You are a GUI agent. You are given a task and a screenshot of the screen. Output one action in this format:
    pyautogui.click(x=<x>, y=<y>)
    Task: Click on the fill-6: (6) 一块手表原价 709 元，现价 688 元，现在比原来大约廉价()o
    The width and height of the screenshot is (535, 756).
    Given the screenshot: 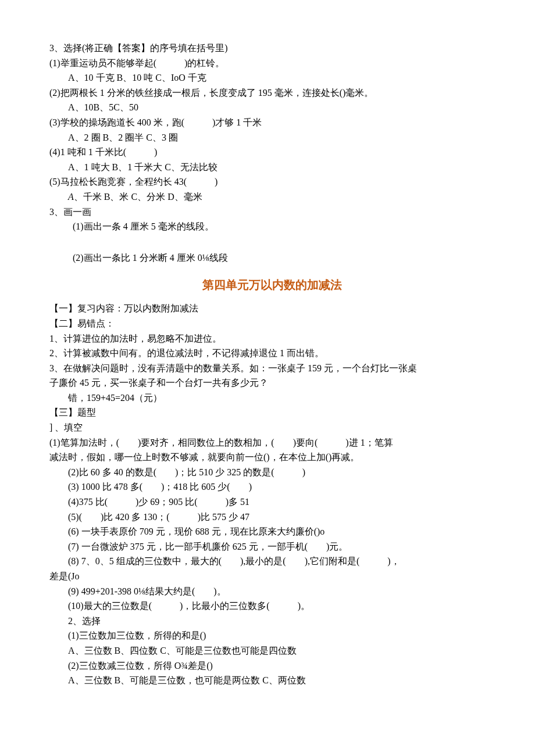 What is the action you would take?
    pyautogui.click(x=272, y=532)
    